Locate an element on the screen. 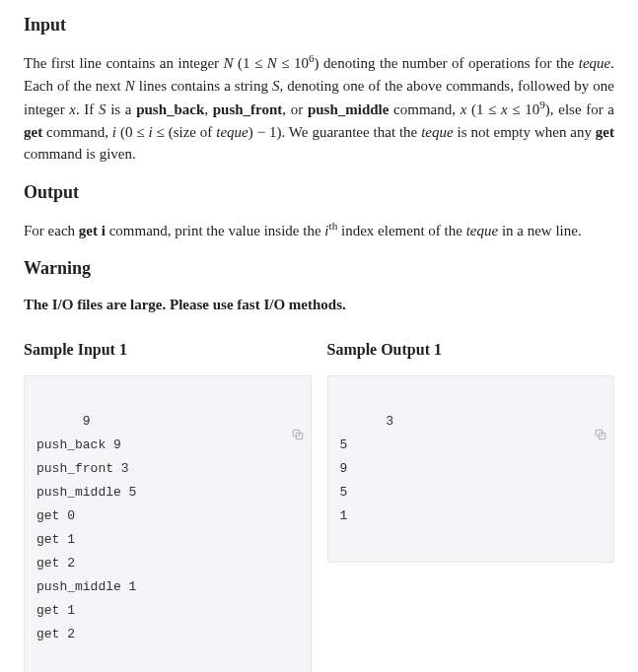  output-heading: Output is located at coordinates (319, 193).